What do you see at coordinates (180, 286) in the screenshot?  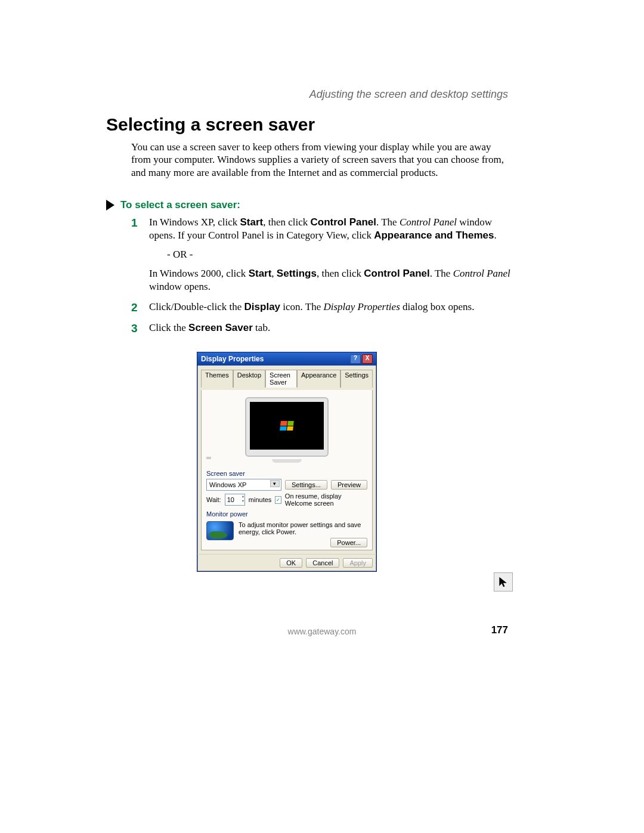 I see `step-text: window opens.` at bounding box center [180, 286].